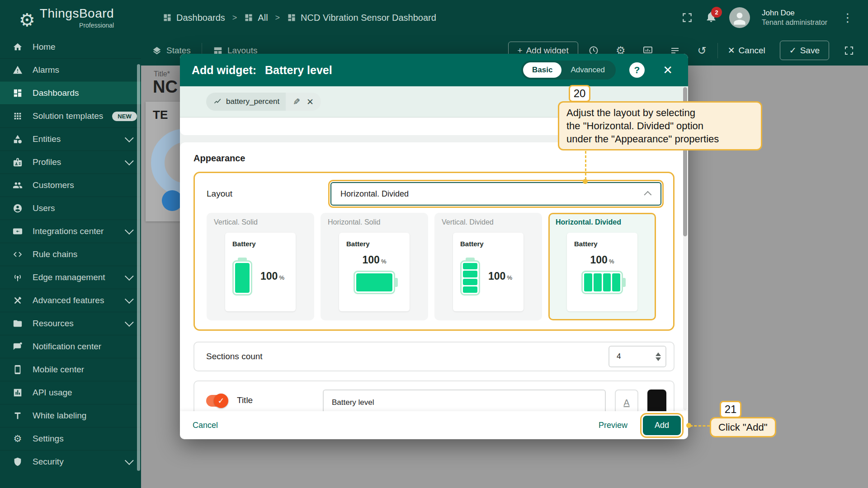 The height and width of the screenshot is (488, 868). What do you see at coordinates (194, 18) in the screenshot?
I see `breadcrumb-dashboards: Dashboards` at bounding box center [194, 18].